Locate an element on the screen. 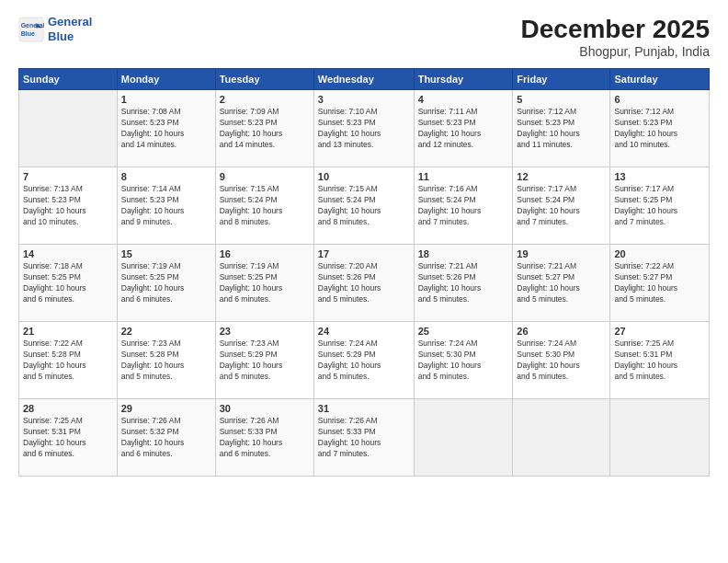 The width and height of the screenshot is (728, 563). calendar-cell: 22Sunrise: 7:23 AM Sunset: 5:28 PM Dayli… is located at coordinates (165, 361).